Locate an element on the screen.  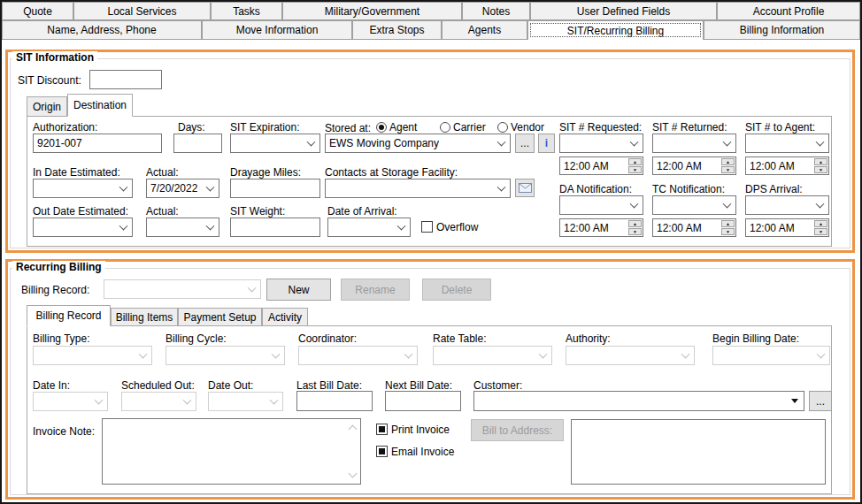
tc-notification-time-spinner: 12:00 AM ▲▼ is located at coordinates (694, 228).